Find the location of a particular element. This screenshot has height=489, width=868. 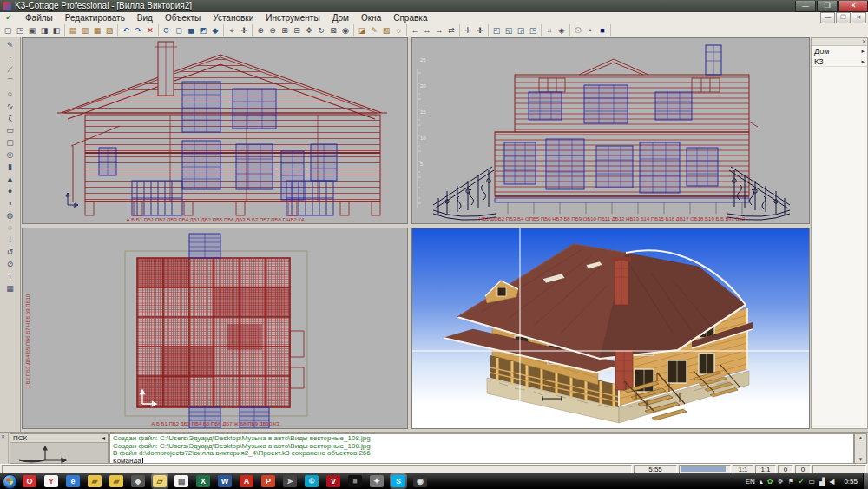

pan-left-icon: ← is located at coordinates (415, 31).